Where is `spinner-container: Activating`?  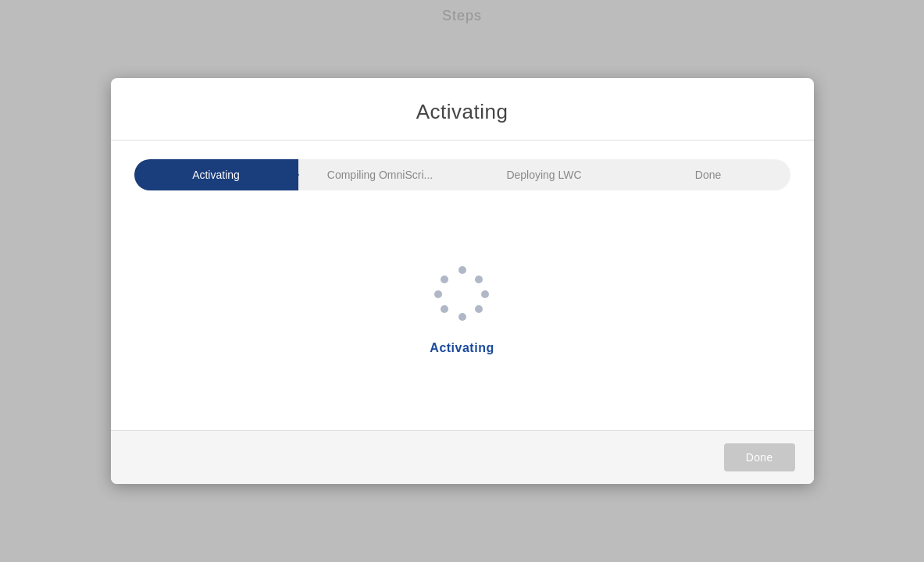
spinner-container: Activating is located at coordinates (462, 317).